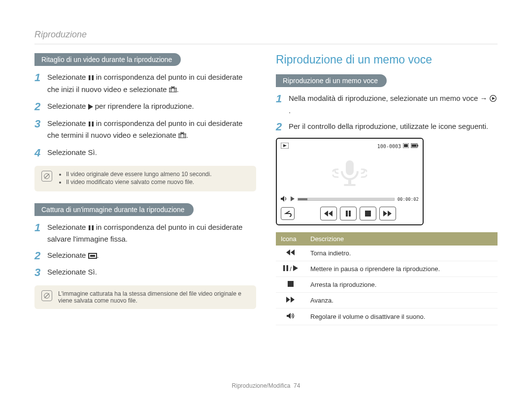 This screenshot has width=532, height=401. Describe the element at coordinates (145, 84) in the screenshot. I see `step-1: 1 Selezionate in corrispondenza del punt…` at that location.